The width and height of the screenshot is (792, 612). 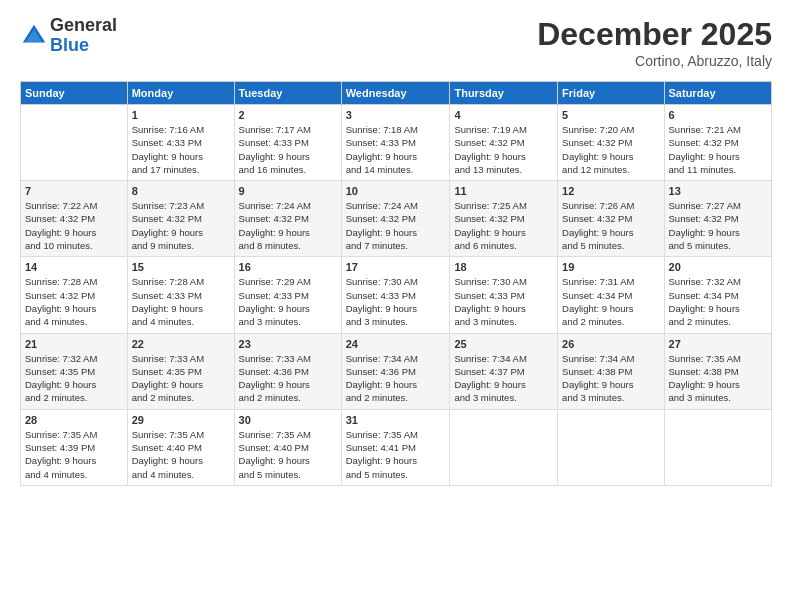 What do you see at coordinates (504, 267) in the screenshot?
I see `day-number: 18` at bounding box center [504, 267].